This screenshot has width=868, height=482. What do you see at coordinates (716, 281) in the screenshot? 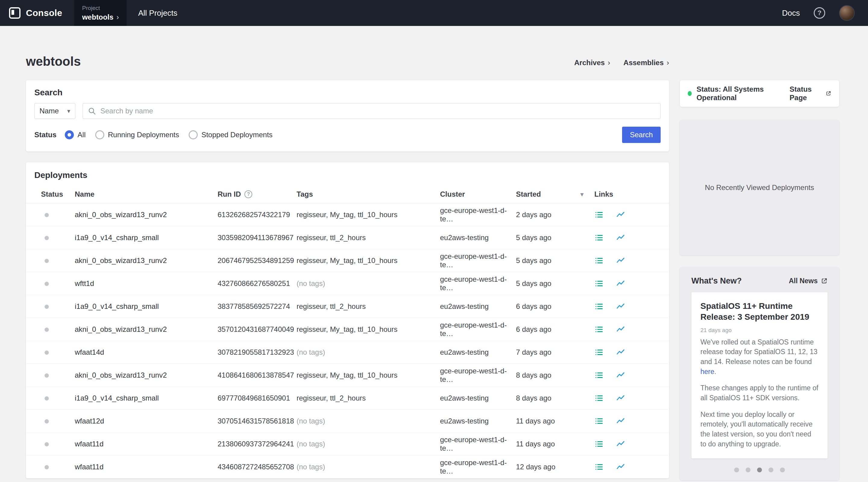
I see `whats-new-heading: What's New?` at bounding box center [716, 281].